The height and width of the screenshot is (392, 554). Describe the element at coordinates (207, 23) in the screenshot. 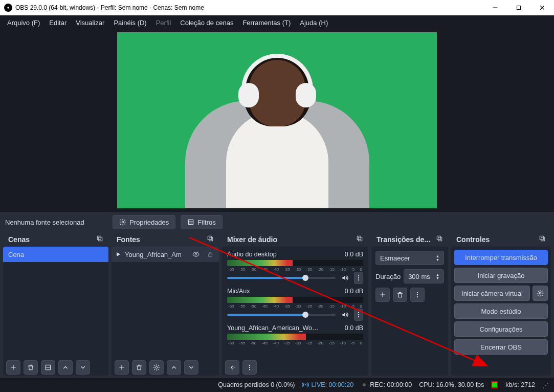

I see `menu-cole-o-de-cenas: Coleção de cenas` at that location.